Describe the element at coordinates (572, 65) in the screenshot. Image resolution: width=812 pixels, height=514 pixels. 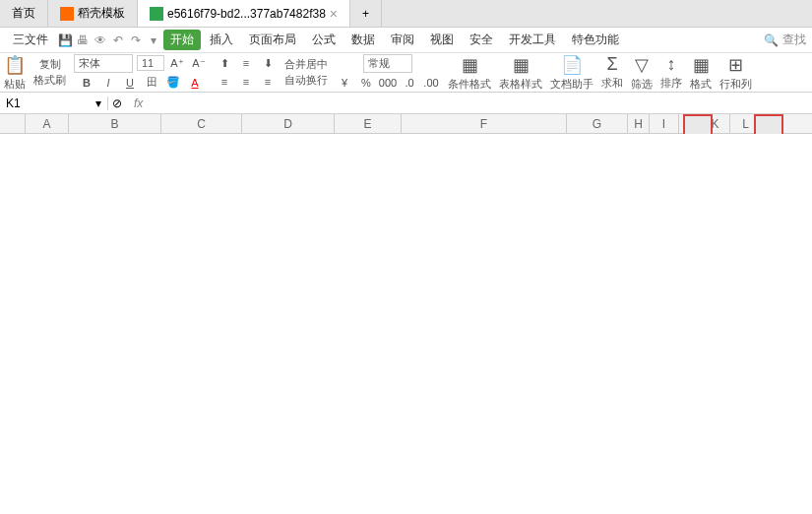
I see `dochelp-icon: 📄` at that location.